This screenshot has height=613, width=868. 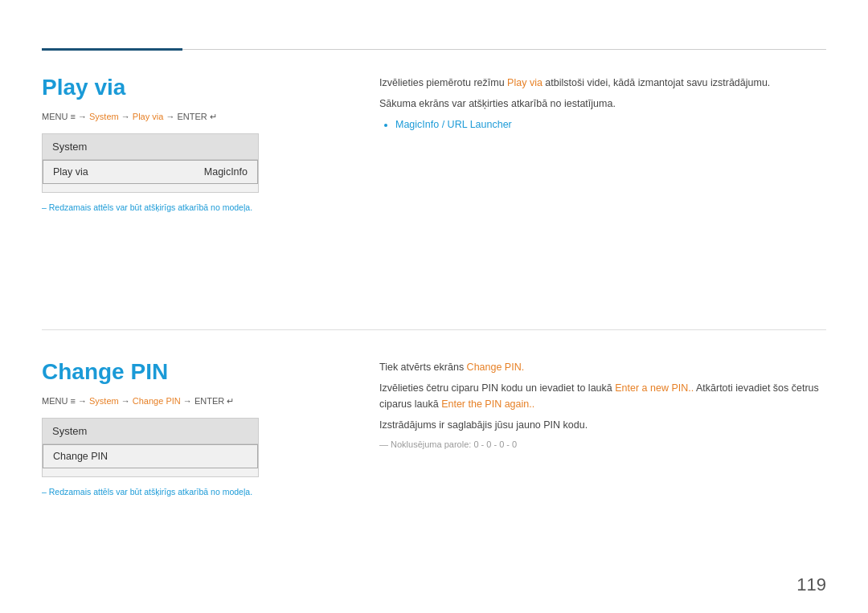 I want to click on bullet-list: MagicInfo / URL Launcher, so click(x=611, y=125).